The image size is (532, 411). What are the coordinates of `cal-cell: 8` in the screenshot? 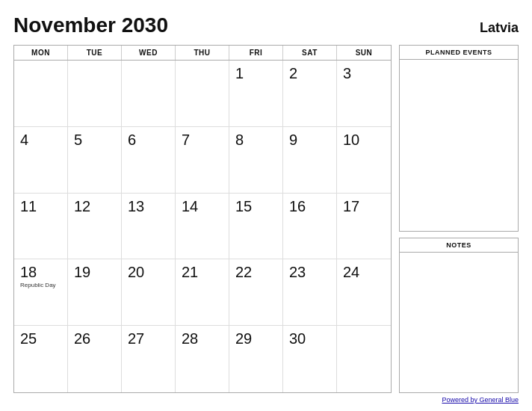 It's located at (256, 160).